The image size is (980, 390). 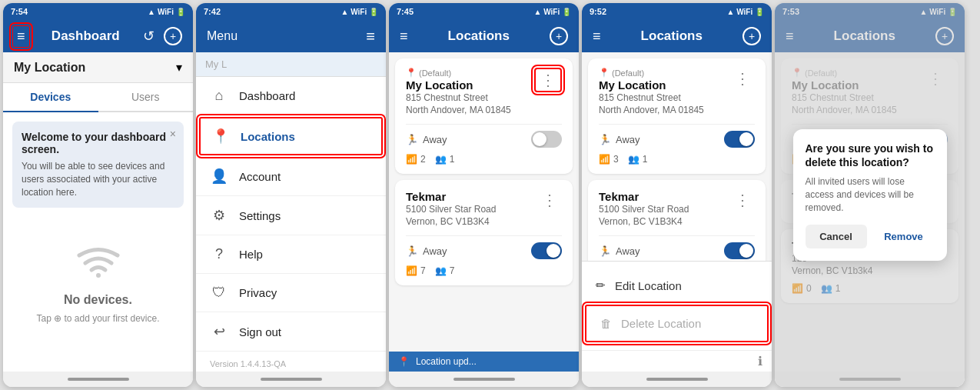 What do you see at coordinates (219, 332) in the screenshot?
I see `signout-icon: ↩` at bounding box center [219, 332].